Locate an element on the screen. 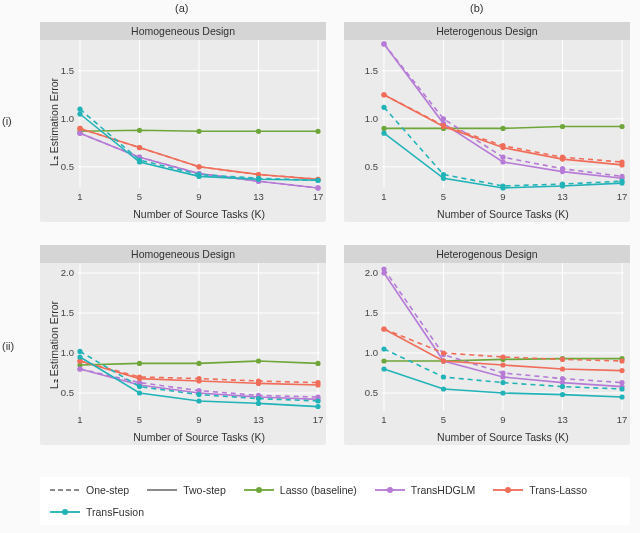 This screenshot has width=640, height=533. strip-ii-a: Homogeneous Design is located at coordinates (183, 254).